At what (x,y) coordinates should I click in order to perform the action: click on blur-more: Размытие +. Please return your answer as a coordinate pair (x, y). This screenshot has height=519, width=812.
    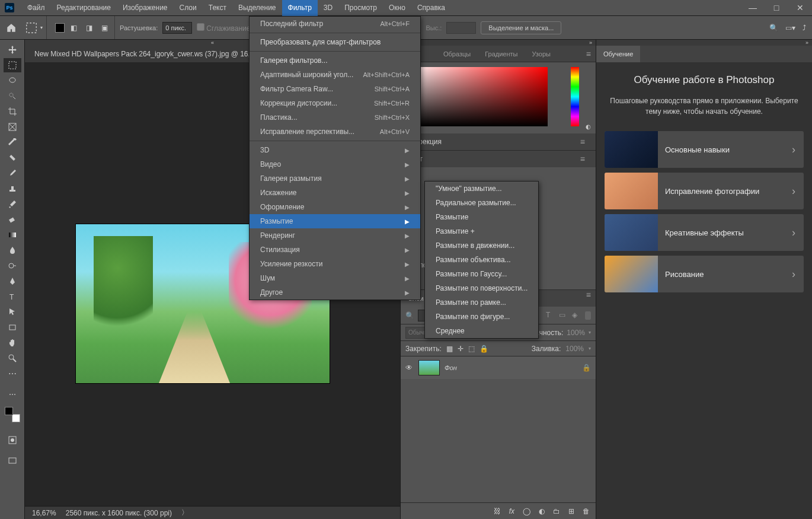
    Looking at the image, I should click on (481, 231).